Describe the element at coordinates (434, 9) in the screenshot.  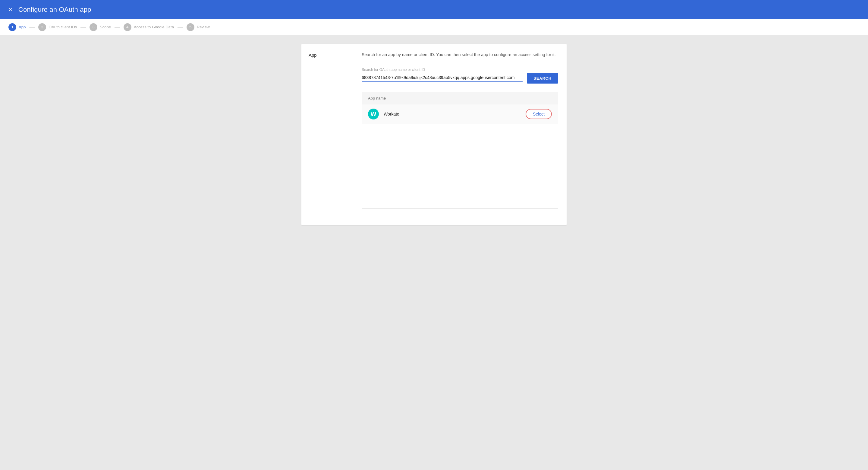
I see `header: × Configure an OAuth app` at that location.